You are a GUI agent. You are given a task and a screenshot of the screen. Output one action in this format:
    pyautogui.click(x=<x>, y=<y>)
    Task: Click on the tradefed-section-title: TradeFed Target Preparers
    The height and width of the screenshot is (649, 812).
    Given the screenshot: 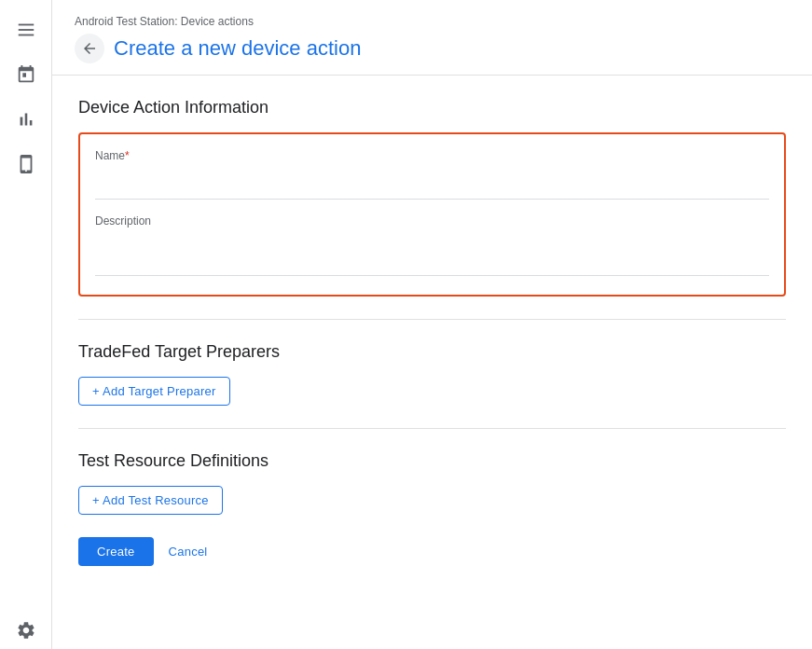 What is the action you would take?
    pyautogui.click(x=433, y=352)
    